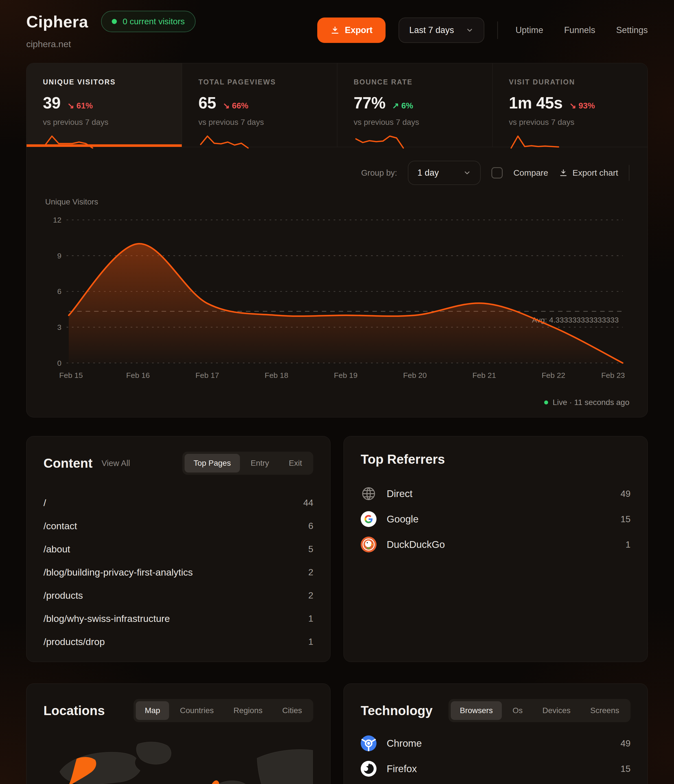  Describe the element at coordinates (397, 711) in the screenshot. I see `technology-title: Technology` at that location.